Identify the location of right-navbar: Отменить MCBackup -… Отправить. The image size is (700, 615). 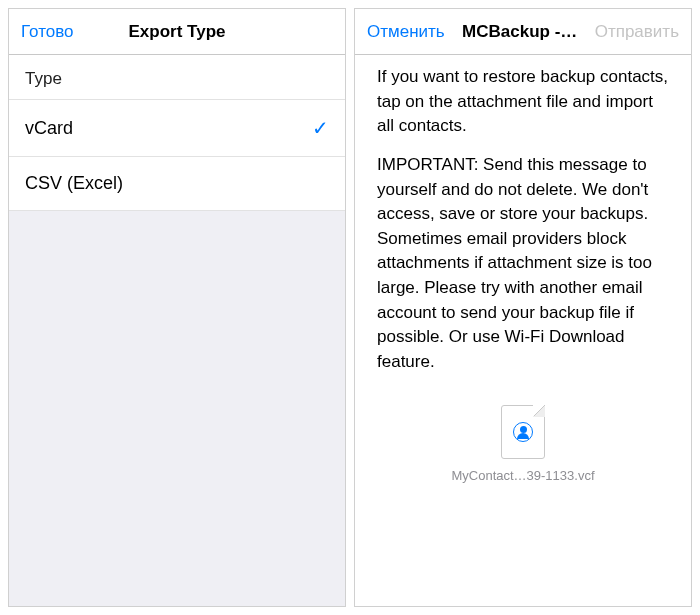
(523, 32).